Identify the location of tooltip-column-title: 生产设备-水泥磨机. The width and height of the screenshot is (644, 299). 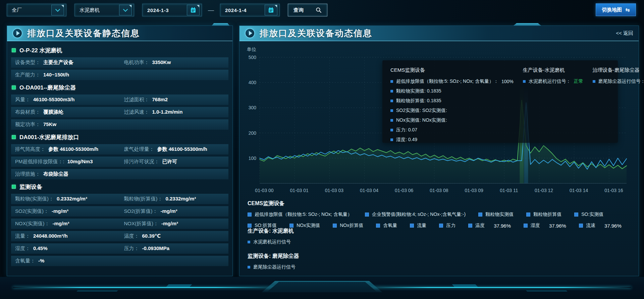
(553, 70).